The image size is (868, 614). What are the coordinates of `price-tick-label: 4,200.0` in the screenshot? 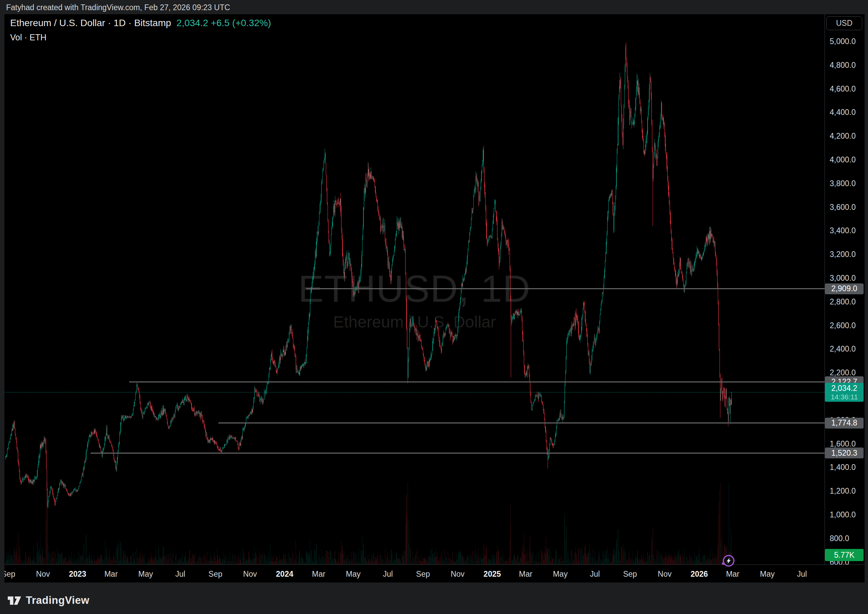 It's located at (843, 136).